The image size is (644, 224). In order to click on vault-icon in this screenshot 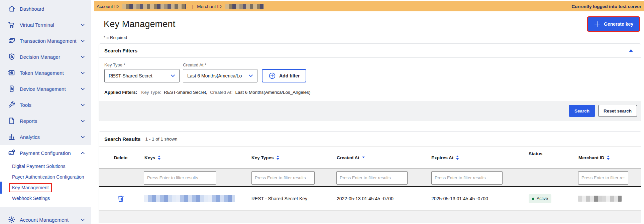, I will do `click(11, 73)`.